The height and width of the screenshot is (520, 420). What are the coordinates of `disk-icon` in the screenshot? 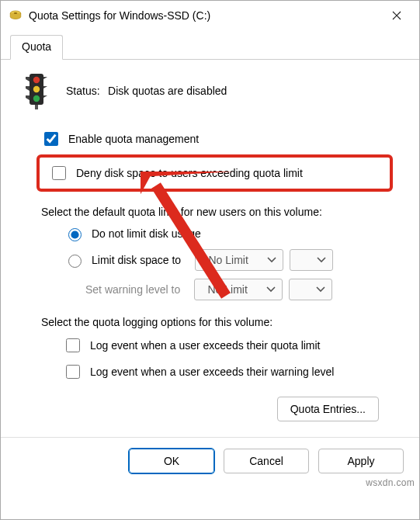 It's located at (16, 16).